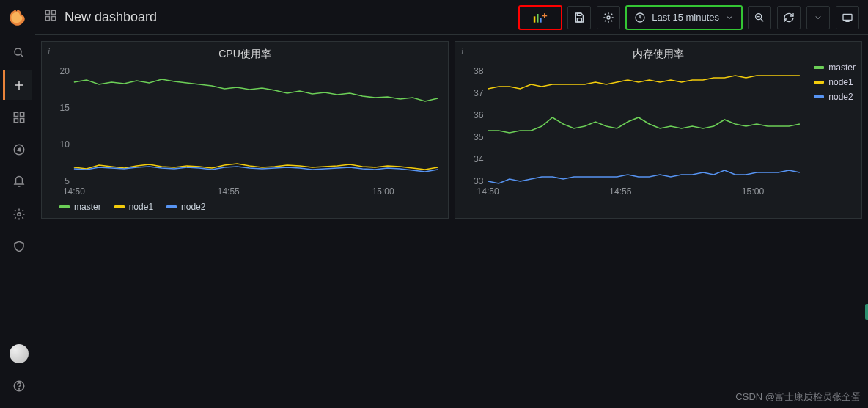 This screenshot has height=408, width=868. Describe the element at coordinates (18, 204) in the screenshot. I see `sidebar` at that location.